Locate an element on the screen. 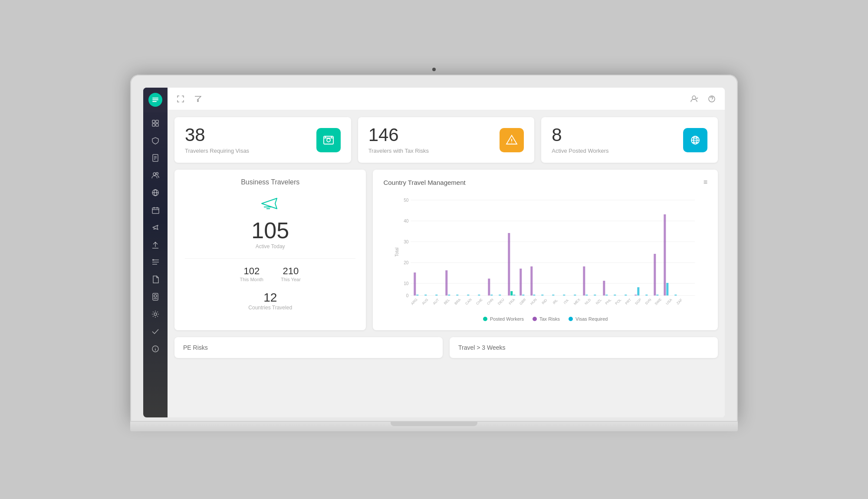 The image size is (868, 499). visa-count: 38 is located at coordinates (217, 135).